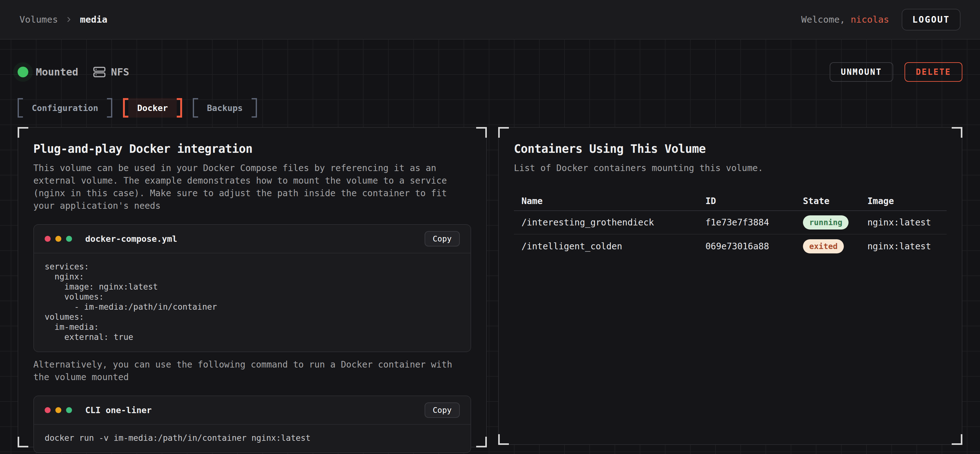  Describe the element at coordinates (828, 201) in the screenshot. I see `column-header-state: State` at that location.